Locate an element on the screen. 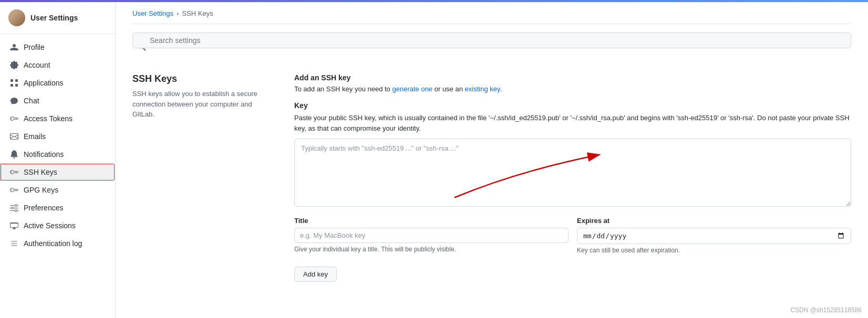 The height and width of the screenshot is (318, 868). key-icon is located at coordinates (14, 119).